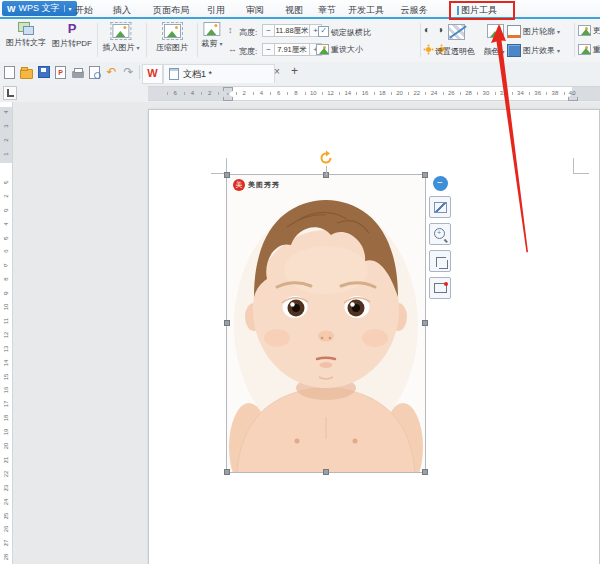 The height and width of the screenshot is (564, 600). I want to click on tab-stop-selector, so click(10, 93).